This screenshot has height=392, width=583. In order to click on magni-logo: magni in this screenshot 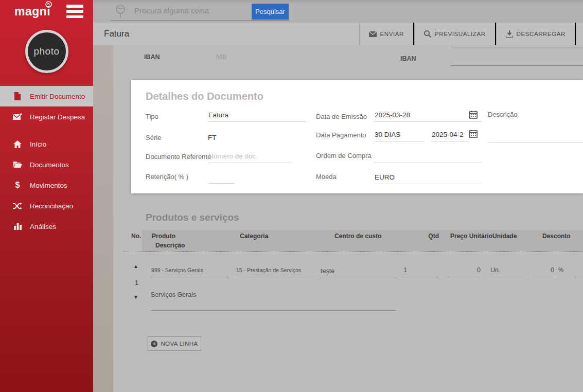, I will do `click(32, 11)`.